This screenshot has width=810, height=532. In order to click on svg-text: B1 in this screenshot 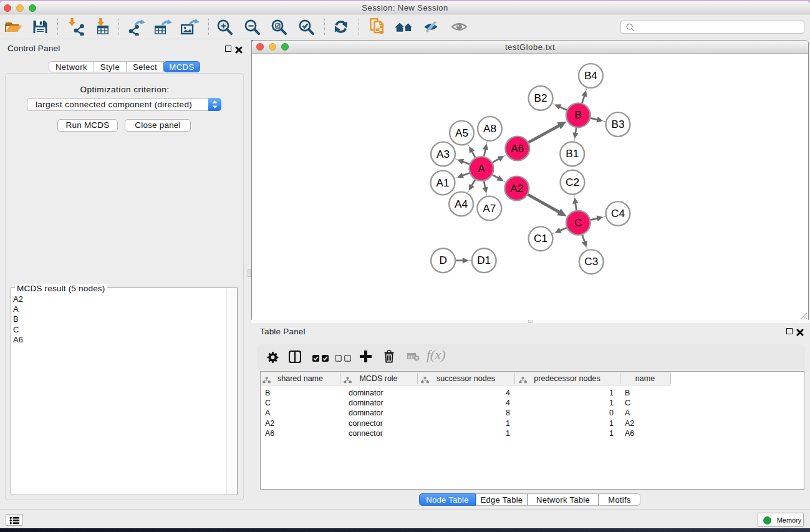, I will do `click(572, 153)`.